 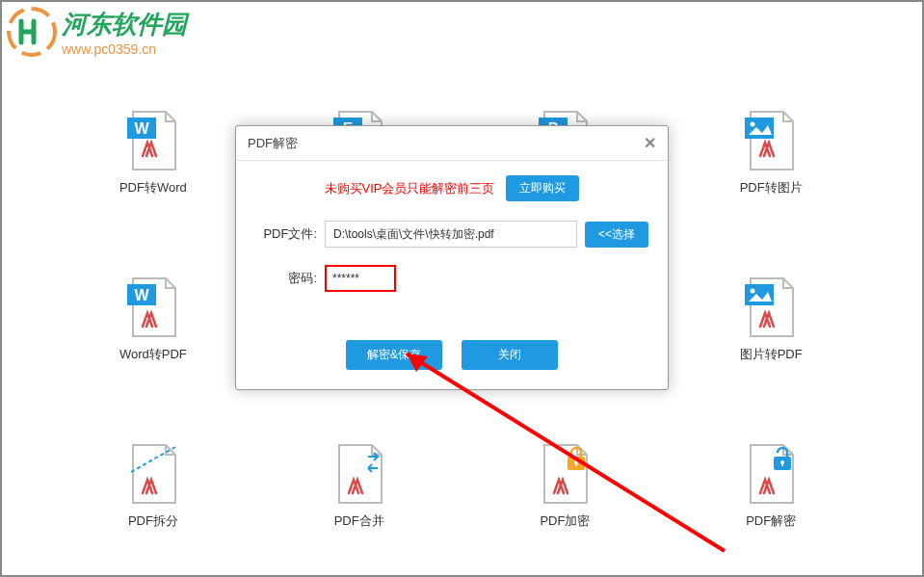 What do you see at coordinates (617, 235) in the screenshot?
I see `select-file-button: <<选择` at bounding box center [617, 235].